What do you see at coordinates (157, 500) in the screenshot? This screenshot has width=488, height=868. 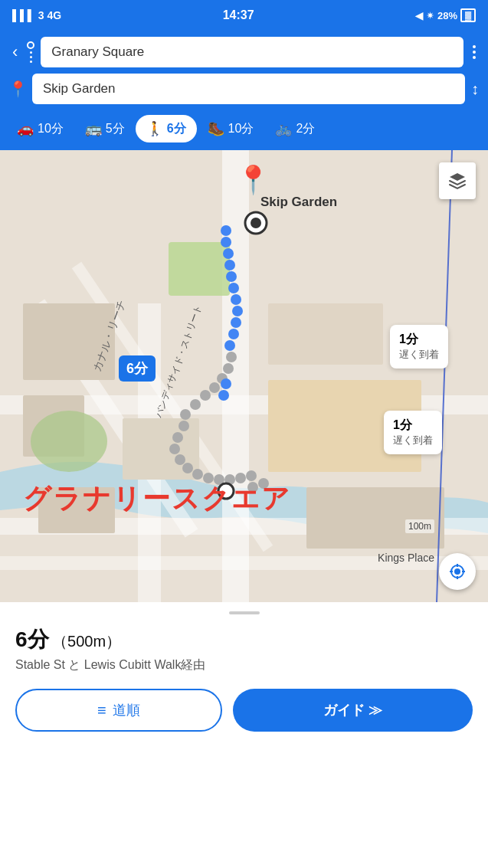 I see `map-japanese-label: グラナリースクエア` at bounding box center [157, 500].